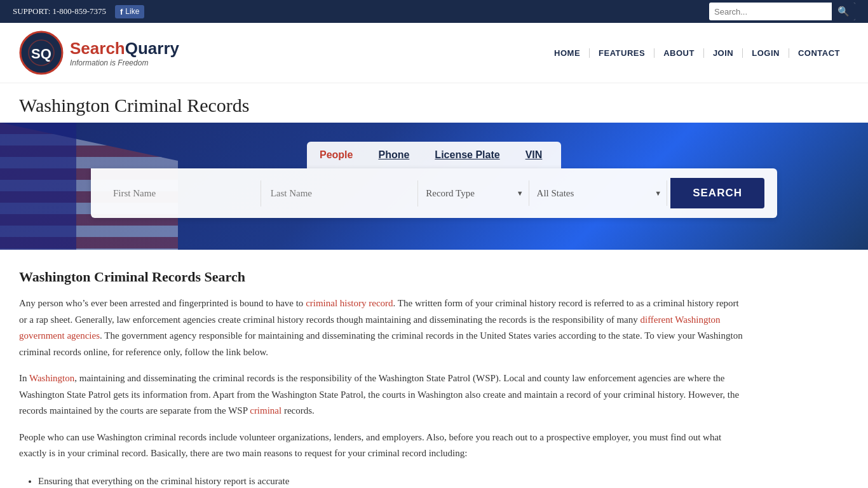 This screenshot has height=488, width=868. I want to click on content-para-1: Any person who’s ever been arrested and …, so click(381, 328).